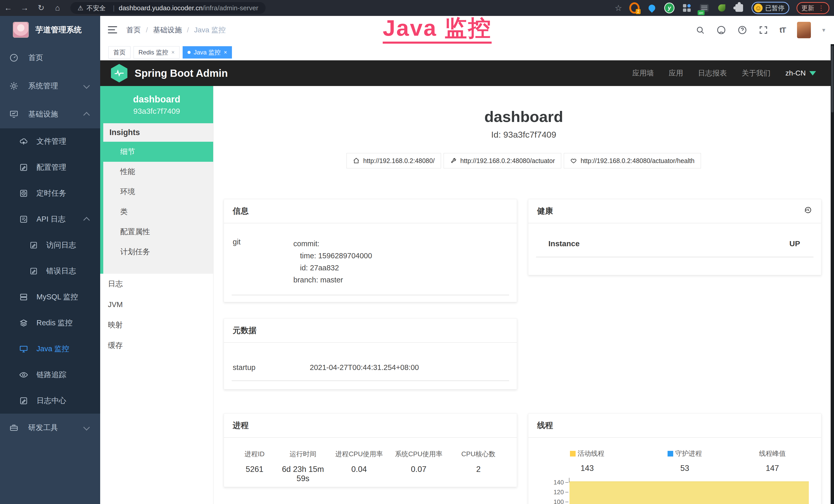 Image resolution: width=834 pixels, height=504 pixels. What do you see at coordinates (157, 304) in the screenshot?
I see `instance-nav-jvm: JVM` at bounding box center [157, 304].